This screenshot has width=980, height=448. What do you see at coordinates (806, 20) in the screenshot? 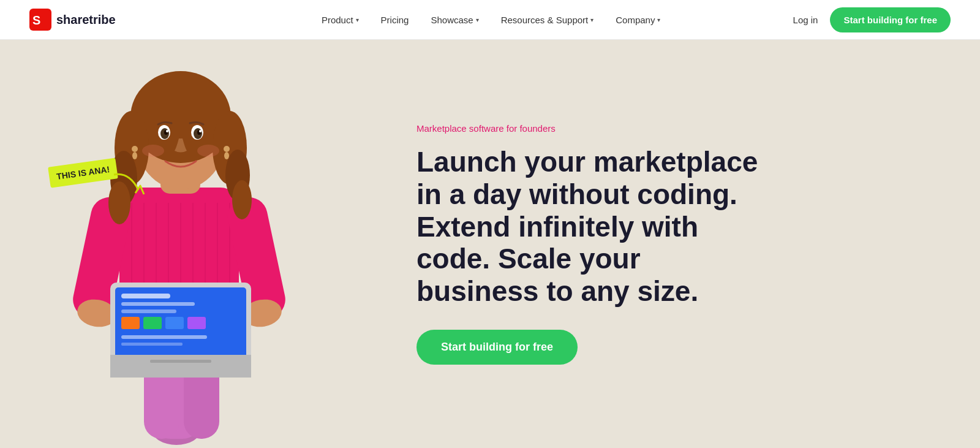
I see `login-link: Log in` at bounding box center [806, 20].